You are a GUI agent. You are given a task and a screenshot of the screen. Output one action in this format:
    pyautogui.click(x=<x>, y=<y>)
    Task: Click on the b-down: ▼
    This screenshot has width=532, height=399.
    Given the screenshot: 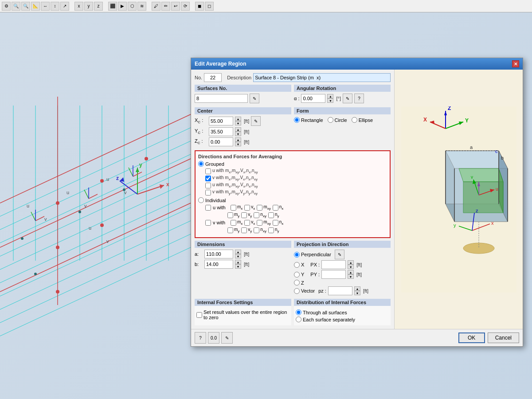 What is the action you would take?
    pyautogui.click(x=238, y=266)
    